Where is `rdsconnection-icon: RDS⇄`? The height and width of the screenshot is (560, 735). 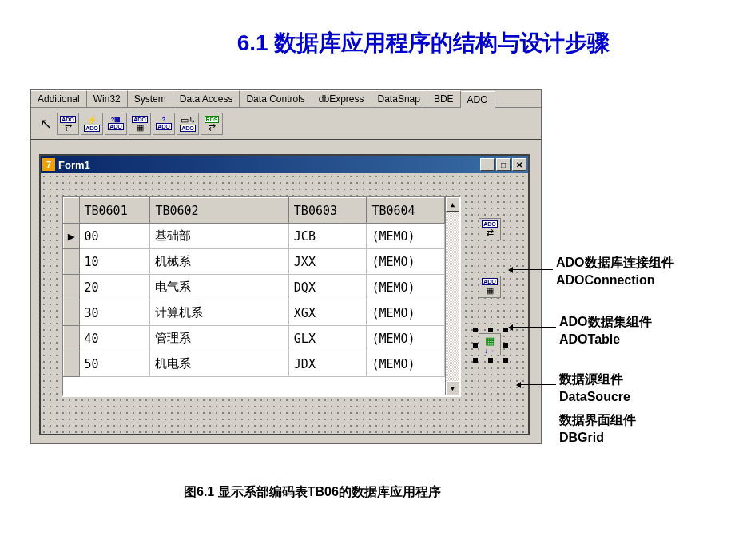
rdsconnection-icon: RDS⇄ is located at coordinates (212, 124).